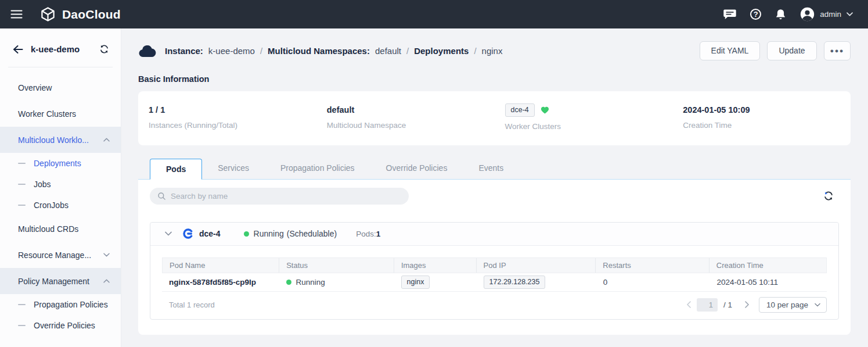 This screenshot has width=868, height=347. What do you see at coordinates (57, 163) in the screenshot?
I see `sidebar-item-label: Deployments` at bounding box center [57, 163].